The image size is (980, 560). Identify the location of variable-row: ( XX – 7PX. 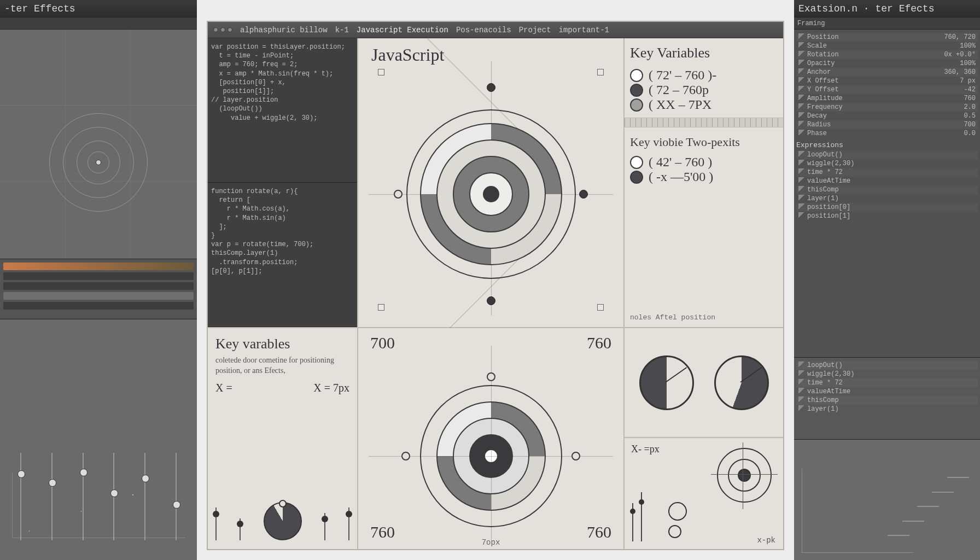
(704, 105).